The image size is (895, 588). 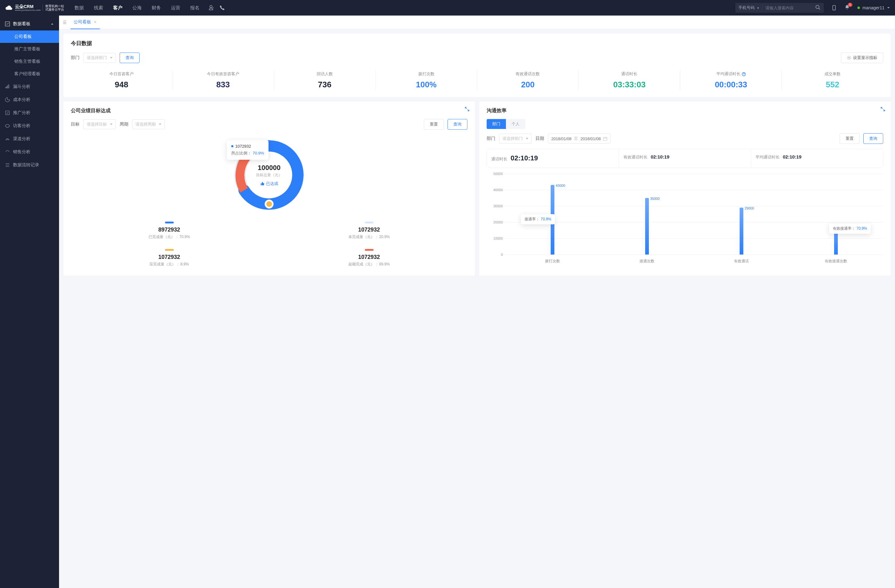 What do you see at coordinates (9, 8) in the screenshot?
I see `cloud-icon` at bounding box center [9, 8].